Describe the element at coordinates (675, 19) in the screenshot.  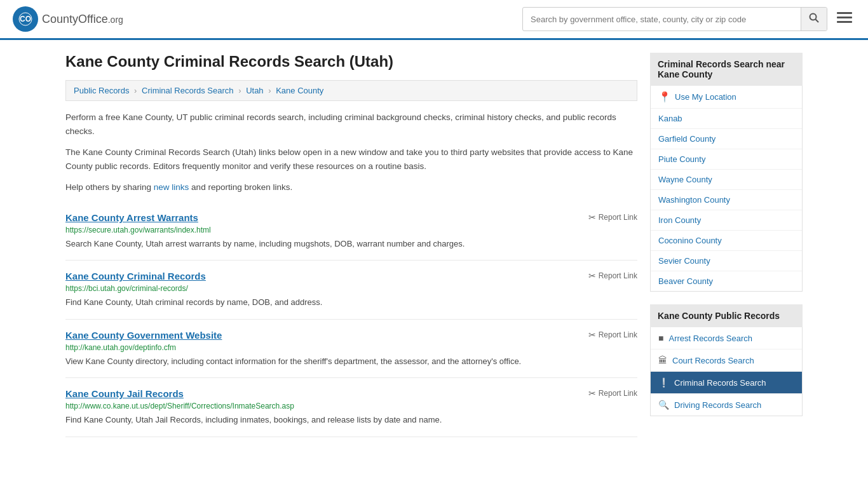
I see `search-bar` at that location.